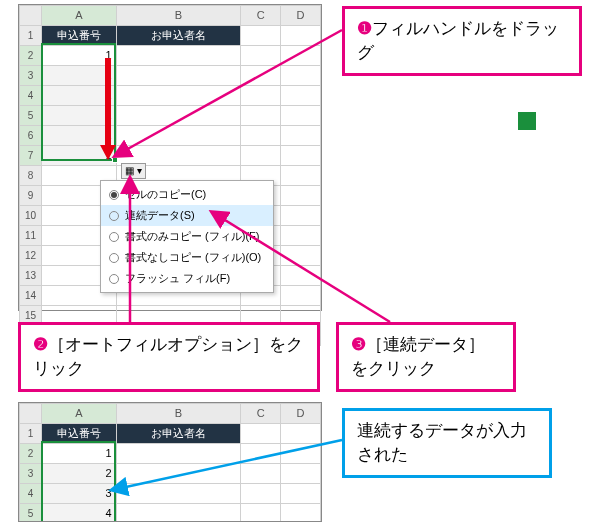 The height and width of the screenshot is (527, 600). Describe the element at coordinates (187, 216) in the screenshot. I see `menu-item-fill-series: 連続データ(S)` at that location.